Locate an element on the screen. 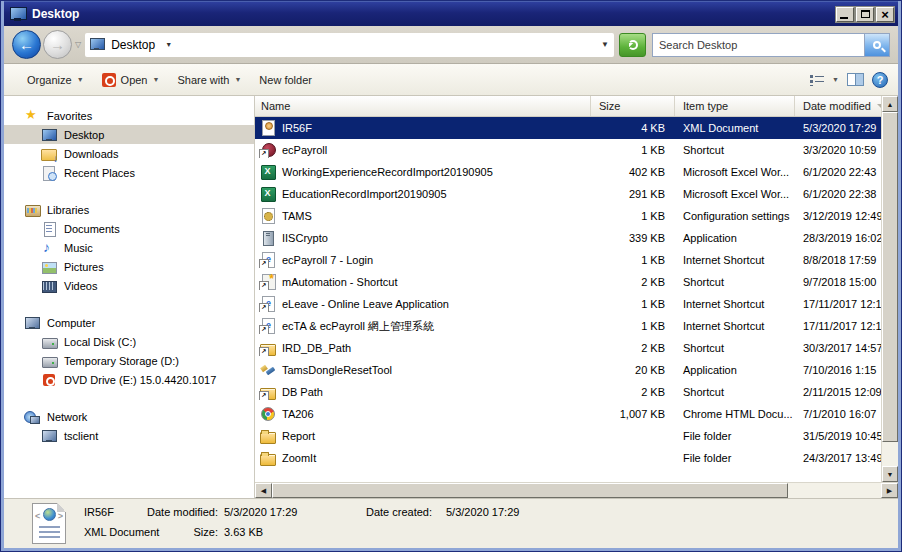 The height and width of the screenshot is (552, 902). sidebar-item-tsclient: tsclient is located at coordinates (129, 436).